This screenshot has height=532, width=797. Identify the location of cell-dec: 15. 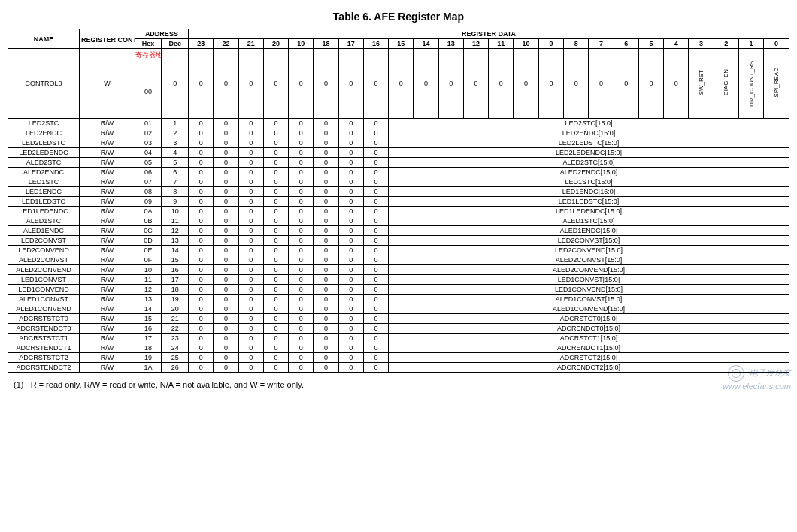
(175, 260).